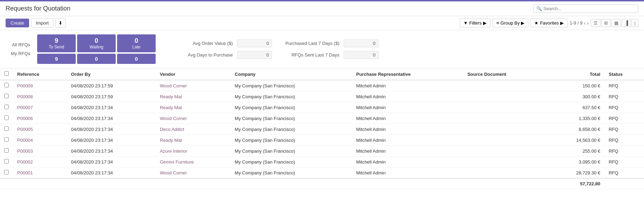 Image resolution: width=644 pixels, height=219 pixels. I want to click on col-company: Company, so click(291, 74).